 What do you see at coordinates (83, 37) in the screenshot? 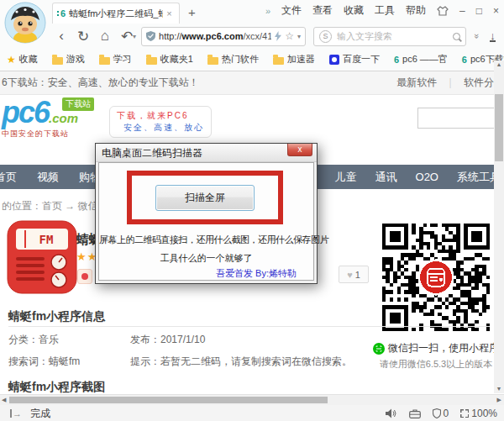
I see `refresh-button: ↻` at bounding box center [83, 37].